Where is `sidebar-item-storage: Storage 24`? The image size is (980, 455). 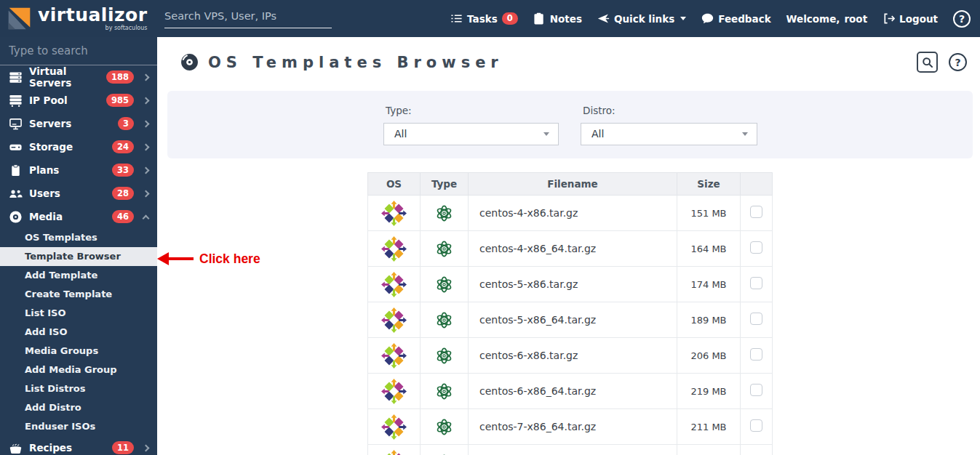 sidebar-item-storage: Storage 24 is located at coordinates (79, 147).